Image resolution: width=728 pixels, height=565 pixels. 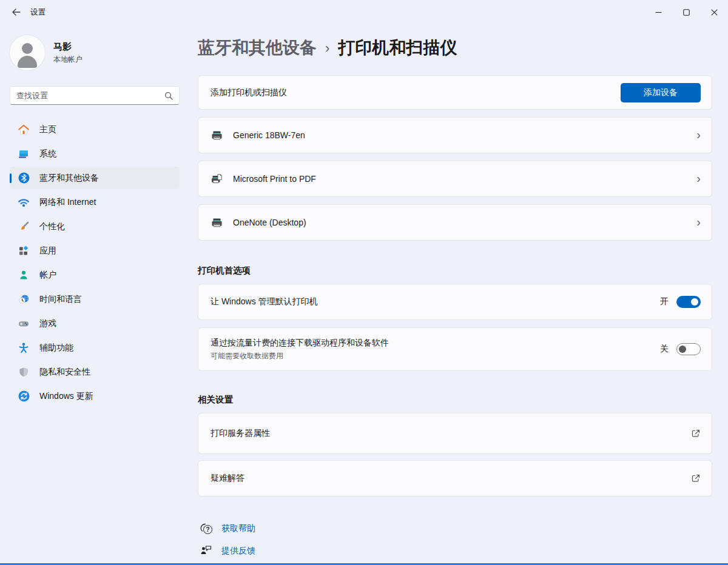 What do you see at coordinates (269, 222) in the screenshot?
I see `printer-name: OneNote (Desktop)` at bounding box center [269, 222].